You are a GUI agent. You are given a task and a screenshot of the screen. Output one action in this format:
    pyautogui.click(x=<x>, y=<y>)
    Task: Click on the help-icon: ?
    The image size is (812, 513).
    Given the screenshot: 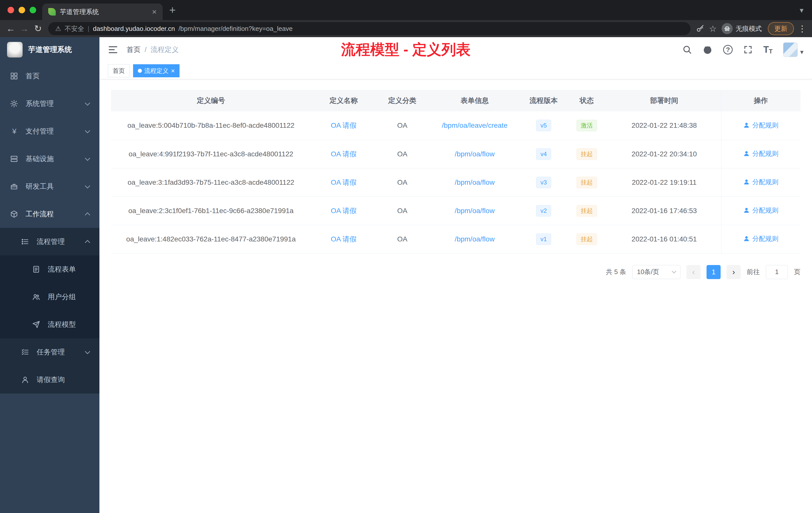 What is the action you would take?
    pyautogui.click(x=728, y=50)
    